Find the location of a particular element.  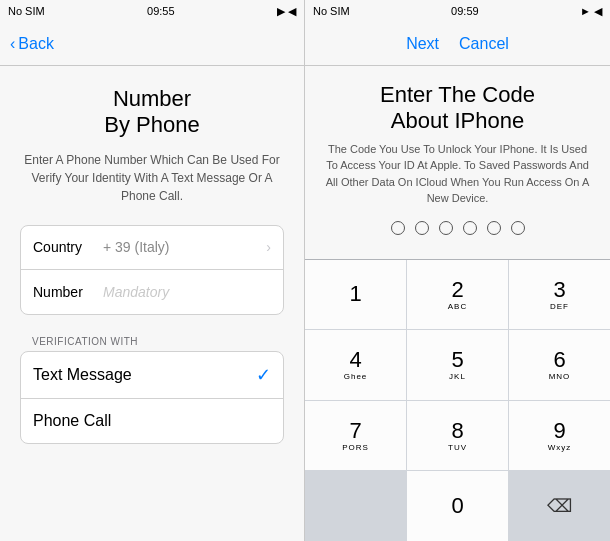

key-8: 8 TUV is located at coordinates (458, 436).